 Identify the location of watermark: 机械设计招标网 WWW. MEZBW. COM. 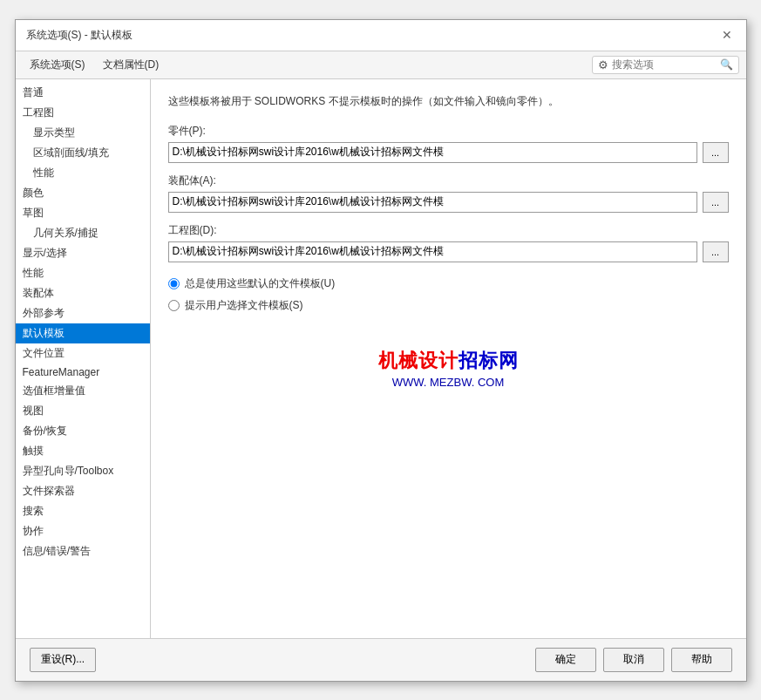
(448, 368).